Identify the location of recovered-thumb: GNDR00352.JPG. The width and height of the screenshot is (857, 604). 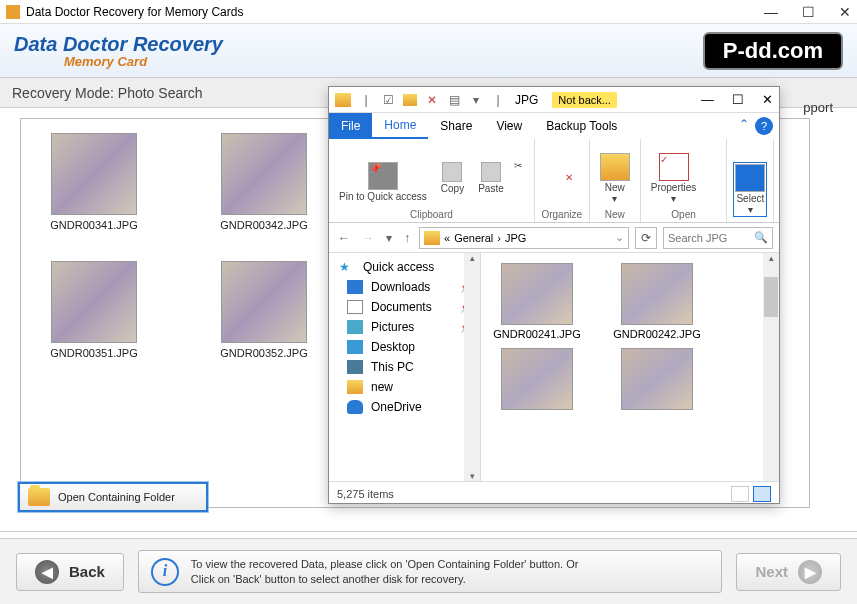
(264, 310).